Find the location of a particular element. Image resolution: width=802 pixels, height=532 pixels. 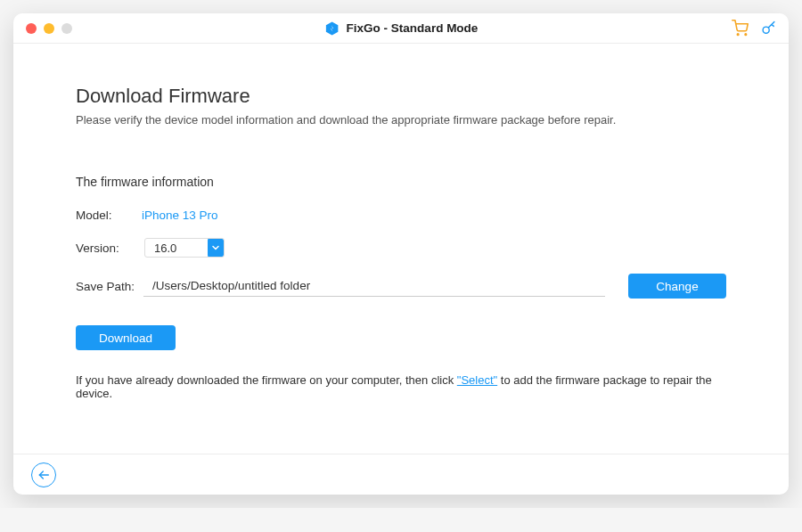

version-select: 16.0 is located at coordinates (184, 248).